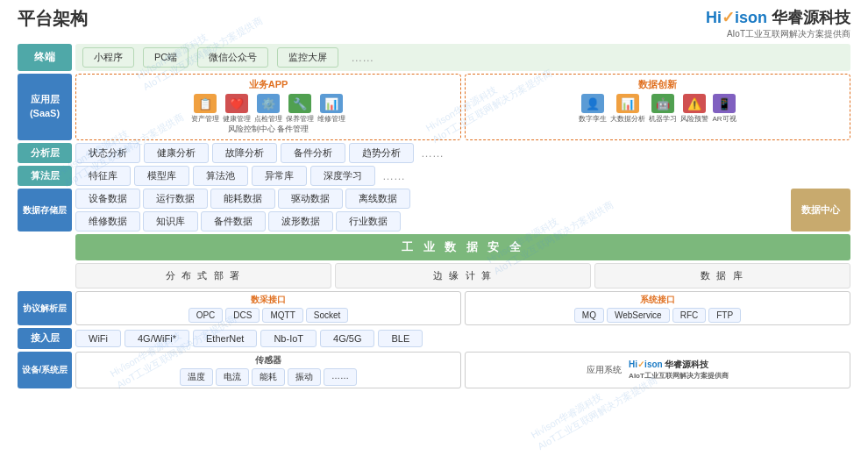  Describe the element at coordinates (431, 198) in the screenshot. I see `datastorage-row1: 设备数据 运行数据 能耗数据 驱动数据 离线数据` at that location.